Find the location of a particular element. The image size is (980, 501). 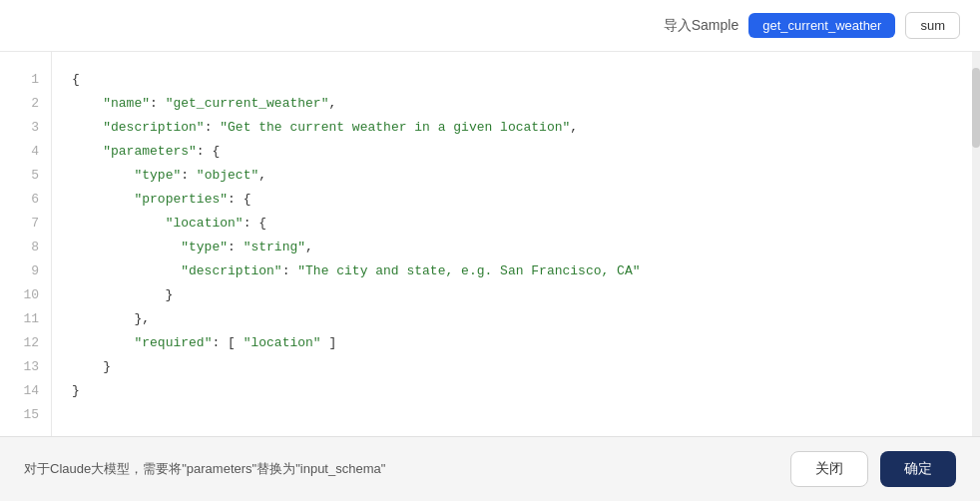

line-number: 11 is located at coordinates (26, 319).